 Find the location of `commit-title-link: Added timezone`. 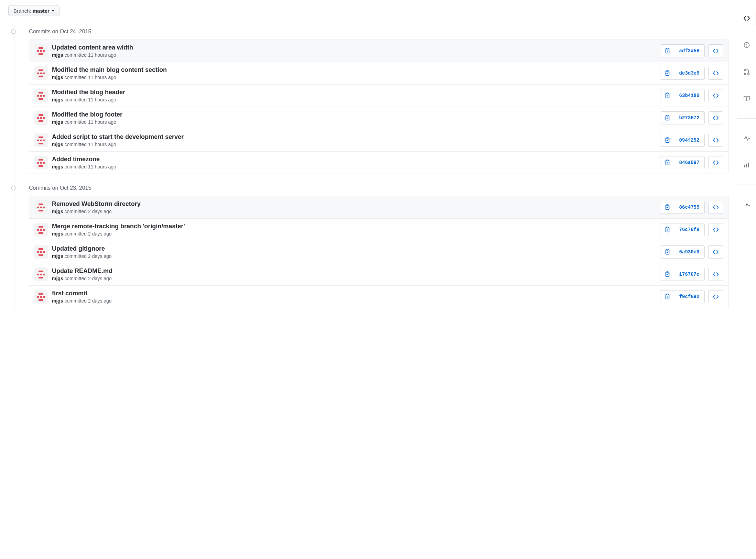

commit-title-link: Added timezone is located at coordinates (354, 160).